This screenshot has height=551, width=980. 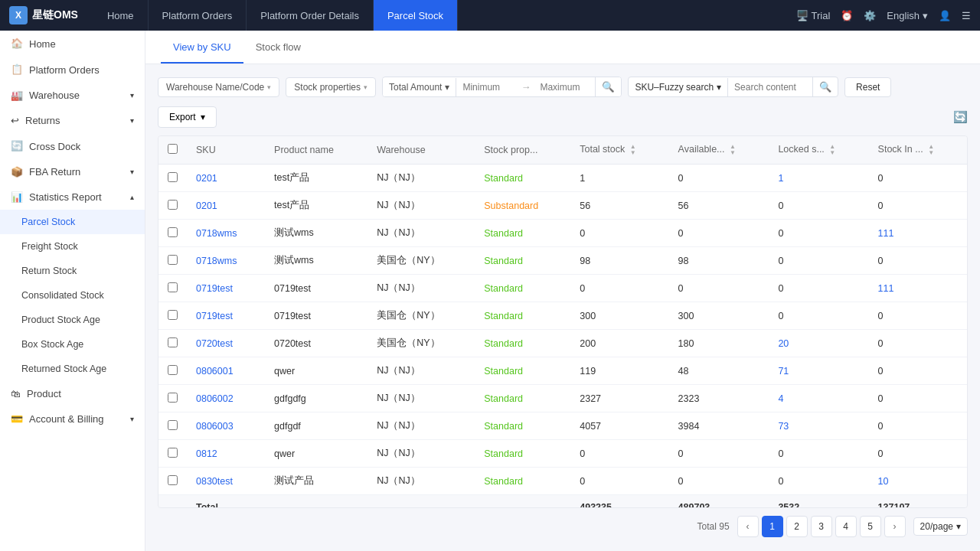 I want to click on sidebar-item-return-stock: Return Stock, so click(x=72, y=271).